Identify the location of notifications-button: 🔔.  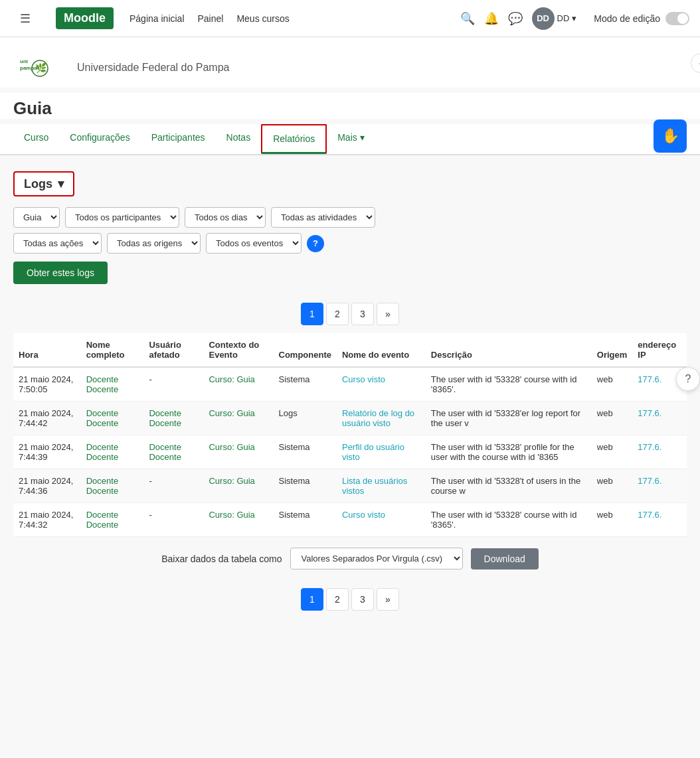
(491, 19).